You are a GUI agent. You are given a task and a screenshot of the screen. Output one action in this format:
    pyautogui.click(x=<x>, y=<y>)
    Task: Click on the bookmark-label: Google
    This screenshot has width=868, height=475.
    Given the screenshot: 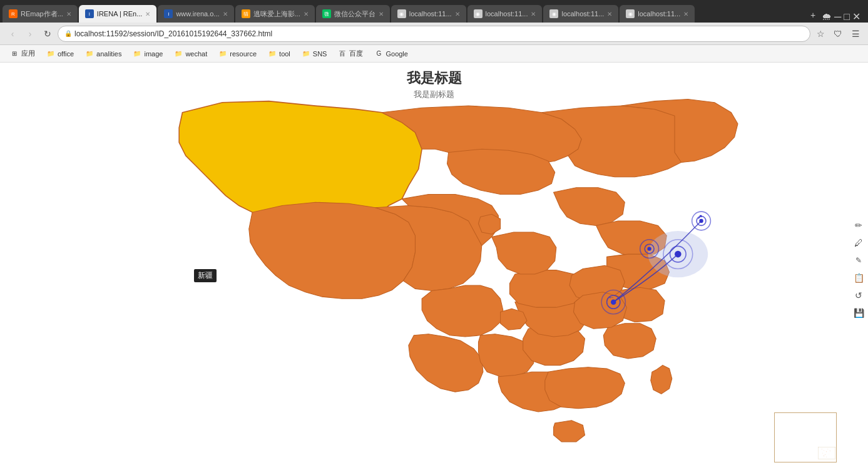 What is the action you would take?
    pyautogui.click(x=397, y=54)
    